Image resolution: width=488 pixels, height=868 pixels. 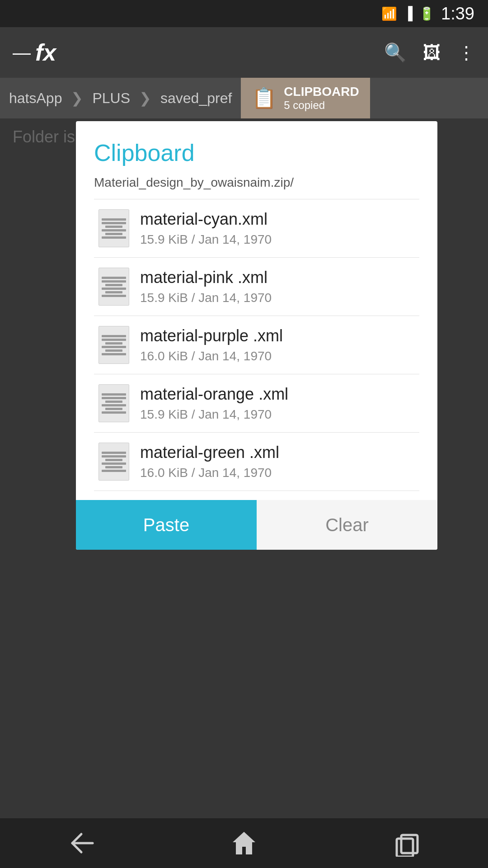 I want to click on list-item: material-cyan.xml 15.9 KiB / Jan 14, 197…, so click(x=257, y=228).